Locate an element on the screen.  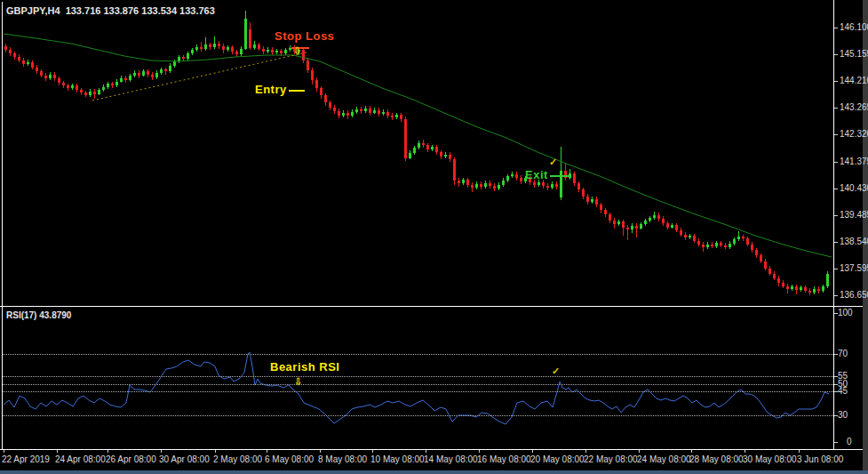
rsi-line is located at coordinates (416, 388).